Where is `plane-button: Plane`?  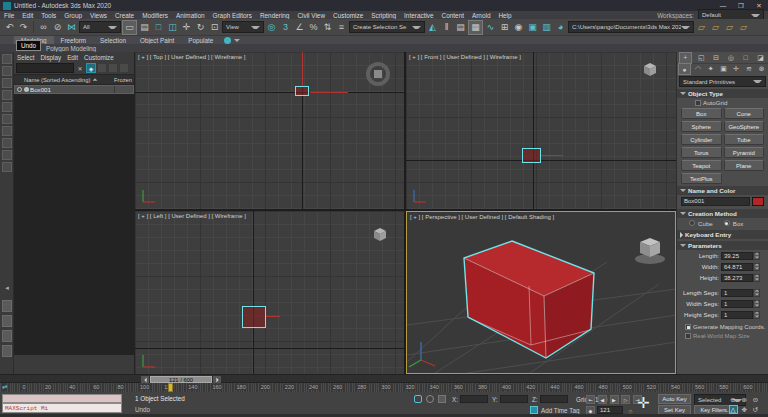 plane-button: Plane is located at coordinates (744, 166).